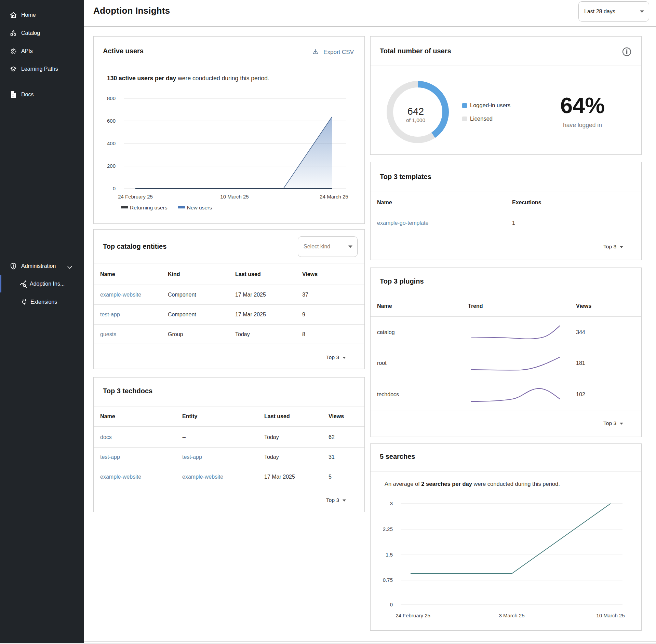 The height and width of the screenshot is (644, 656). I want to click on svg-text: 600, so click(111, 121).